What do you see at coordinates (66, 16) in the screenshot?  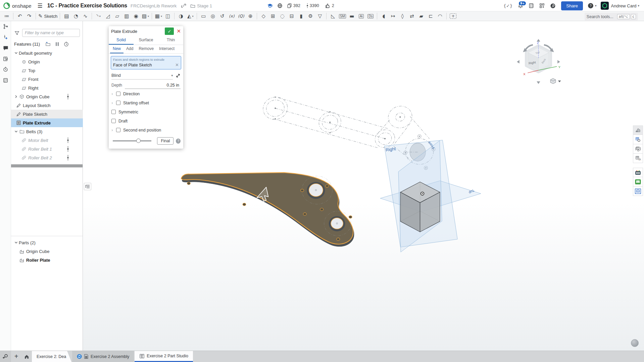 I see `extrude-tool-button: ▤` at bounding box center [66, 16].